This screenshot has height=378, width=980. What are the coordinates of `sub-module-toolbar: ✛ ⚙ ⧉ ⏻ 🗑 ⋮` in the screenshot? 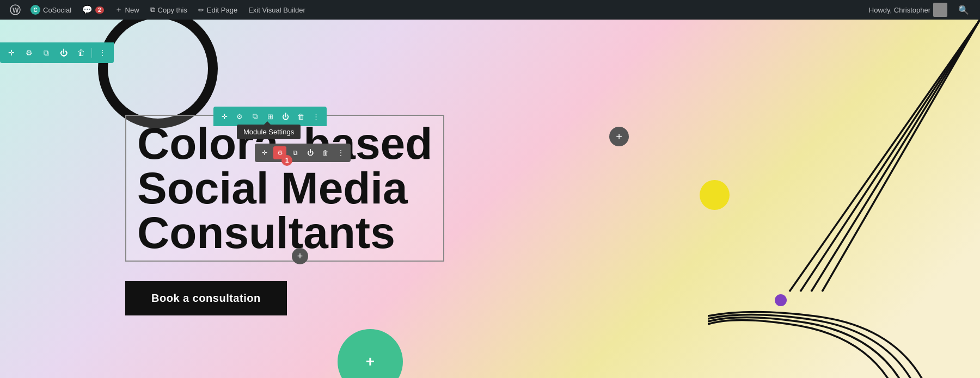 It's located at (303, 153).